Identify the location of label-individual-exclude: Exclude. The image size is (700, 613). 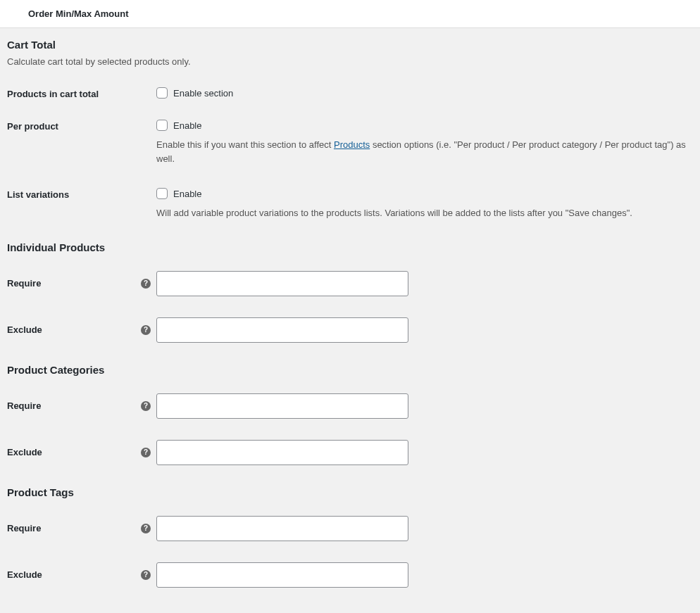
(74, 329).